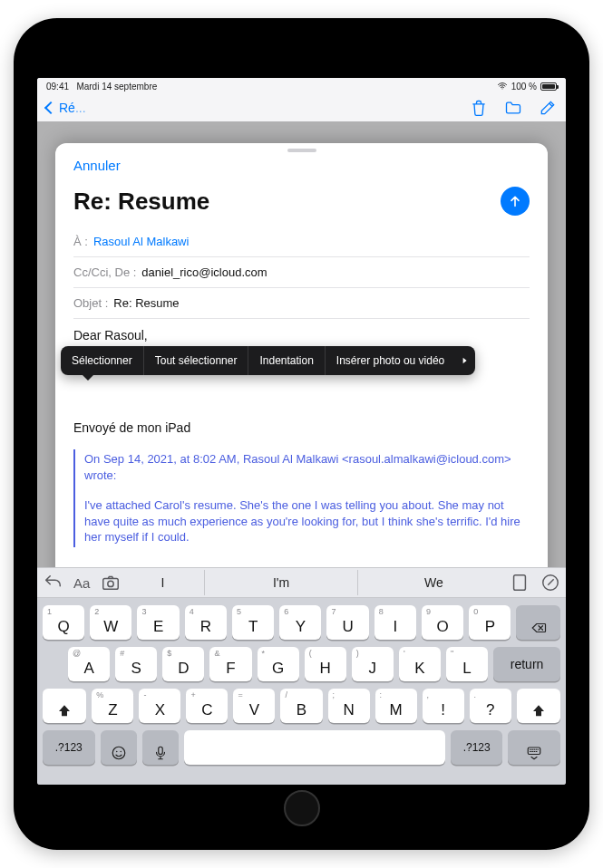 Image resolution: width=603 pixels, height=868 pixels. I want to click on key-V: =V, so click(254, 706).